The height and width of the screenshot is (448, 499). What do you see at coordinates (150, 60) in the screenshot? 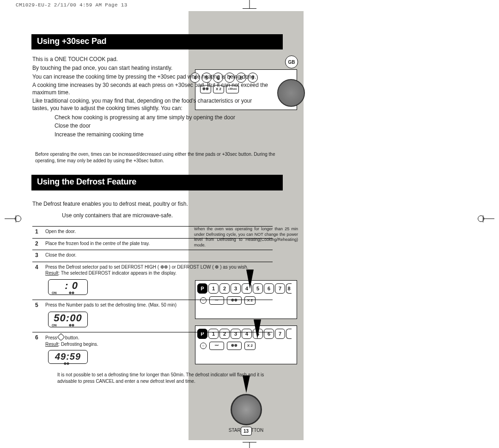
I see `p: This is a ONE TOUCH COOK pad.` at bounding box center [150, 60].